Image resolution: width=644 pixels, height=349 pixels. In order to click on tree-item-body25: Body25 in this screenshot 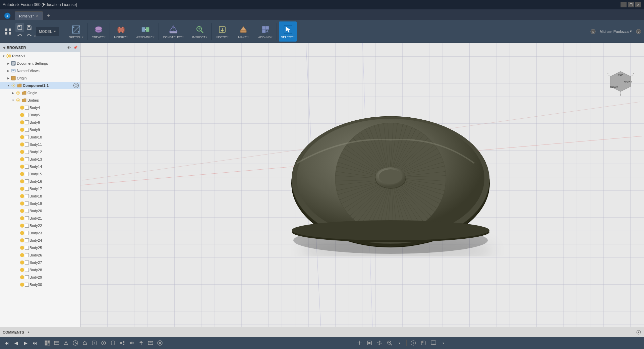, I will do `click(40, 248)`.